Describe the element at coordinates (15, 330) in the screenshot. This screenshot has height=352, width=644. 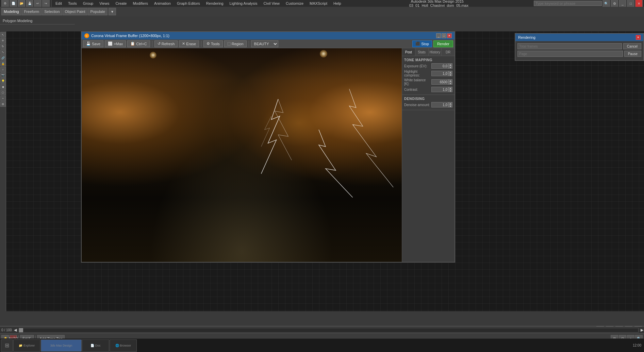
I see `timeline-nav-prev: ◀` at that location.